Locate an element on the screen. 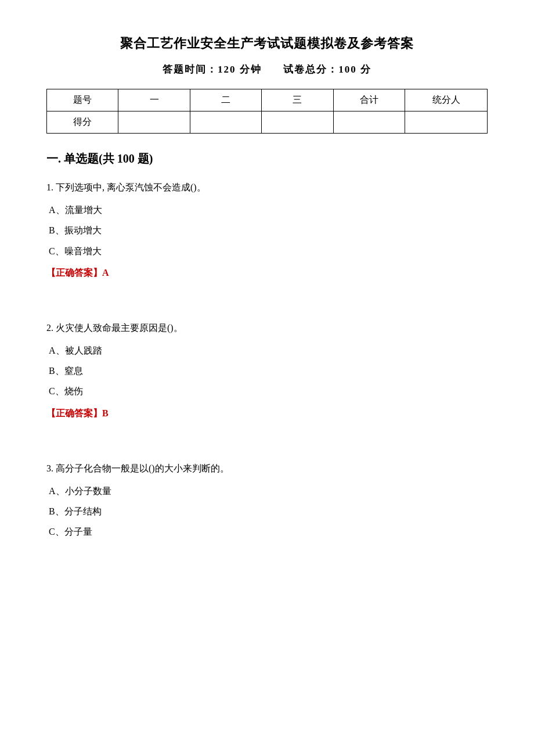  header-cell-3: 三 is located at coordinates (297, 100).